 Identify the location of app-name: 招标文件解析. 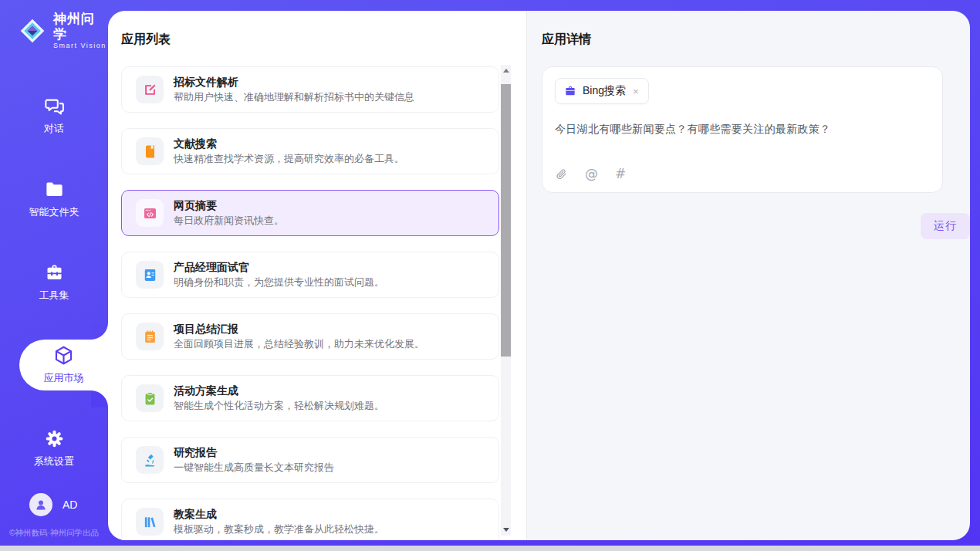
(294, 83).